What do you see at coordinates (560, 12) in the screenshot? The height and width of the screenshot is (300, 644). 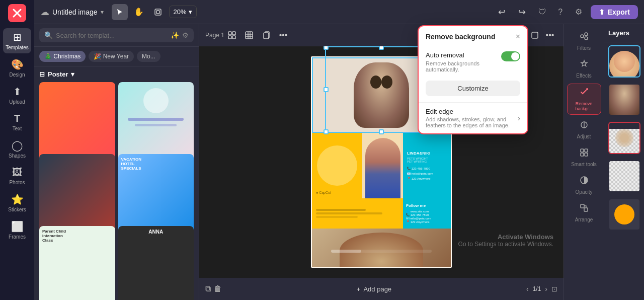 I see `help-icon: ?` at bounding box center [560, 12].